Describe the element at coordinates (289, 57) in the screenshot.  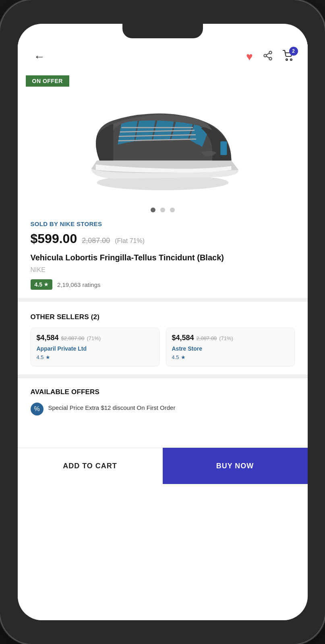
I see `cart-wrapper: 2` at that location.